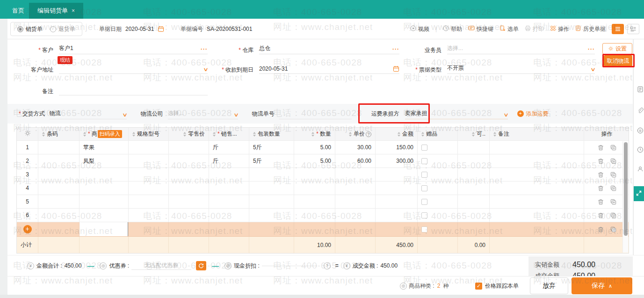 The height and width of the screenshot is (298, 644). What do you see at coordinates (481, 29) in the screenshot?
I see `toolbar-action-hotkeys: 快捷键` at bounding box center [481, 29].